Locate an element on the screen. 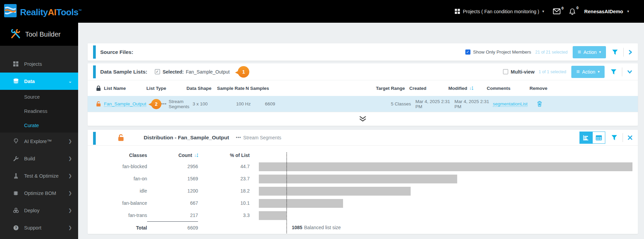  class-label: fan-on is located at coordinates (118, 179).